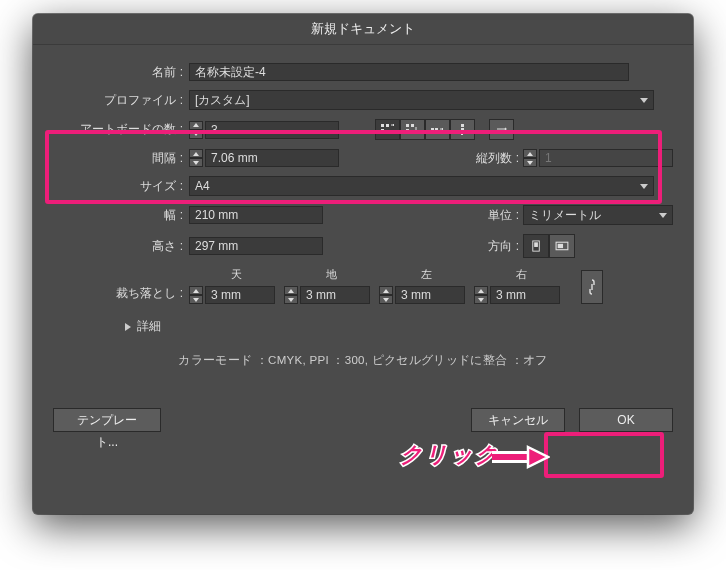  Describe the element at coordinates (196, 126) in the screenshot. I see `spinner-up-icon` at that location.